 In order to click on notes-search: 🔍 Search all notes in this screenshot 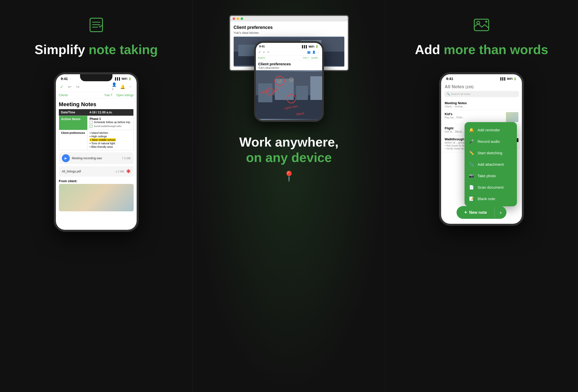, I will do `click(482, 94)`.